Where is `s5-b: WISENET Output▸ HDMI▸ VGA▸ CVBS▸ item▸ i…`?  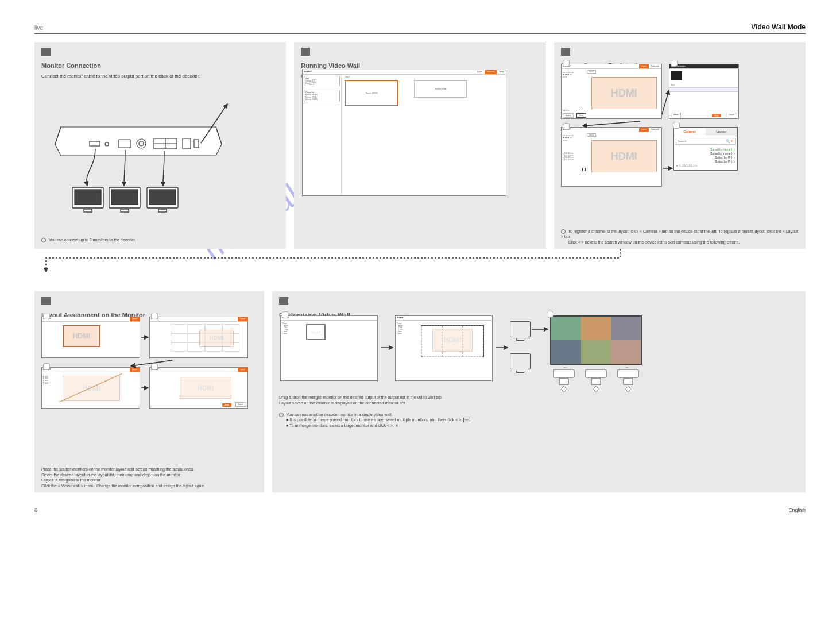 s5-b: WISENET Output▸ HDMI▸ VGA▸ CVBS▸ item▸ i… is located at coordinates (444, 348).